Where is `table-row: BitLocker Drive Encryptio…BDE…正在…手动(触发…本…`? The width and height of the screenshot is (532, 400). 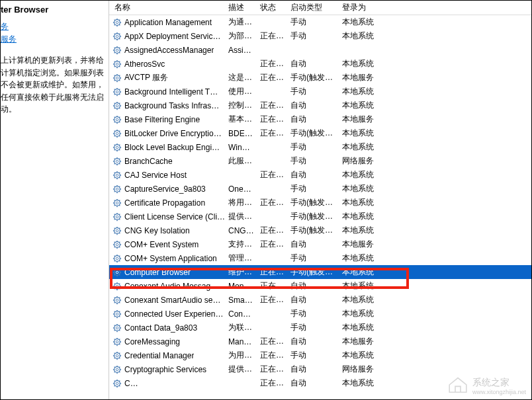 table-row: BitLocker Drive Encryptio…BDE…正在…手动(触发…本… is located at coordinates (320, 134).